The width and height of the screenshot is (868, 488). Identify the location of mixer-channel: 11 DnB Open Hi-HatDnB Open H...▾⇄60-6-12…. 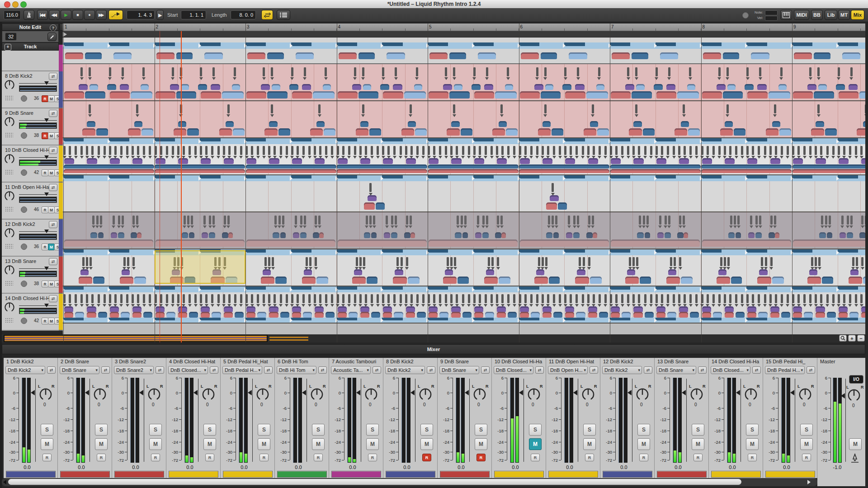
(573, 418).